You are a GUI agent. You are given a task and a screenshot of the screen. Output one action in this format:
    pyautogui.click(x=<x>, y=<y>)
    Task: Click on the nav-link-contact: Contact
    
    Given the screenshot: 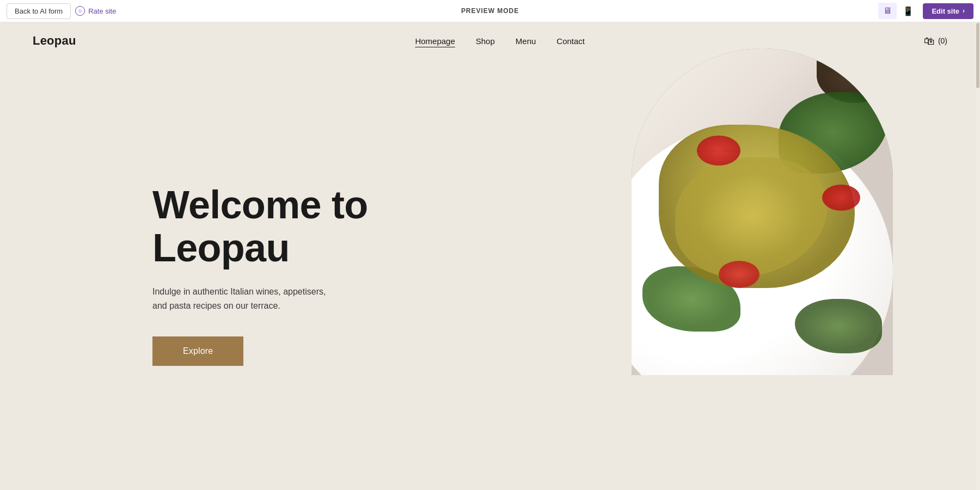 What is the action you would take?
    pyautogui.click(x=571, y=41)
    